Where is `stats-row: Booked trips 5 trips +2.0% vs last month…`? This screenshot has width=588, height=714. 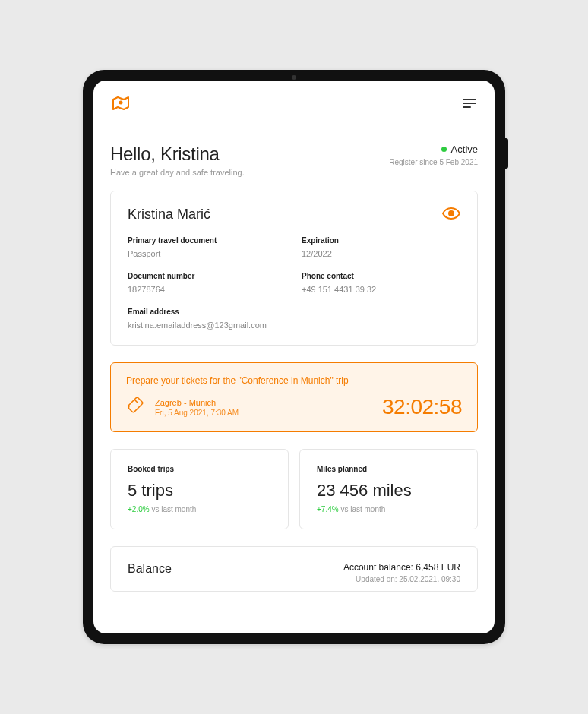
stats-row: Booked trips 5 trips +2.0% vs last month… is located at coordinates (294, 489).